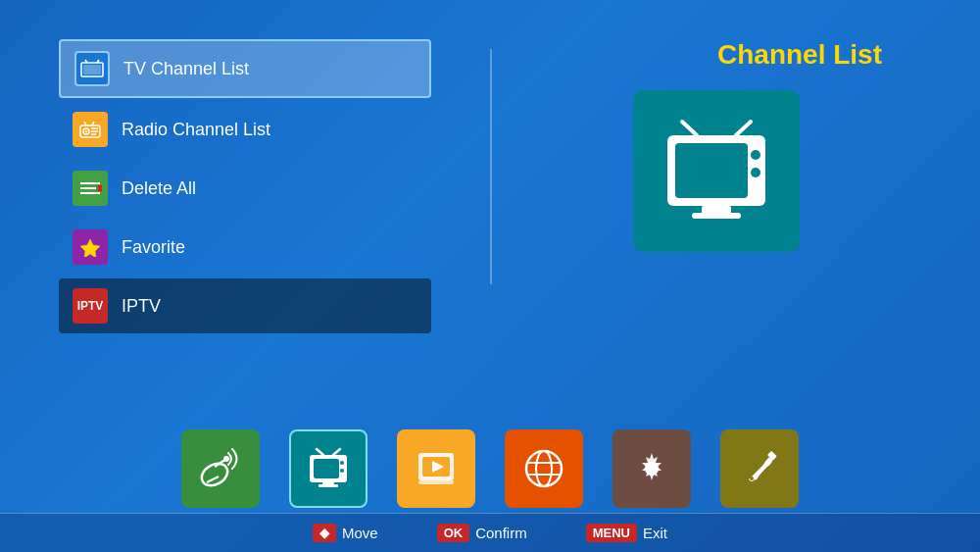  What do you see at coordinates (328, 469) in the screenshot?
I see `tv-button` at bounding box center [328, 469].